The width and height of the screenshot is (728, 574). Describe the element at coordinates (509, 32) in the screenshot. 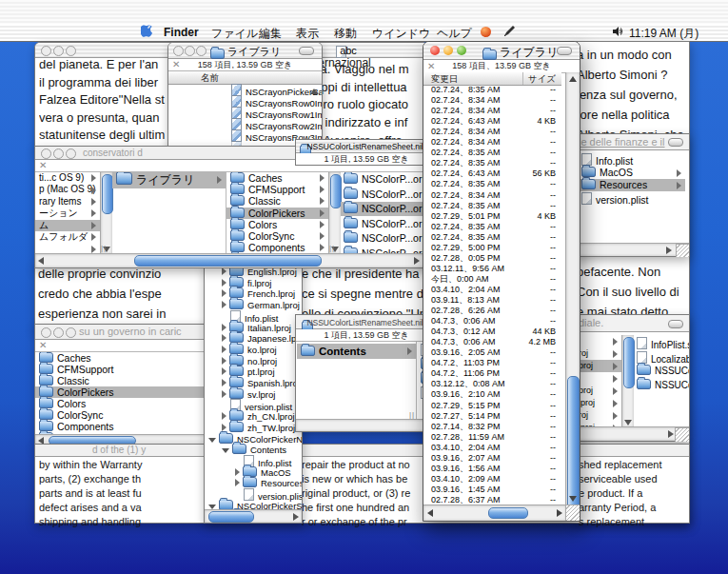

I see `ink-pen-icon` at that location.